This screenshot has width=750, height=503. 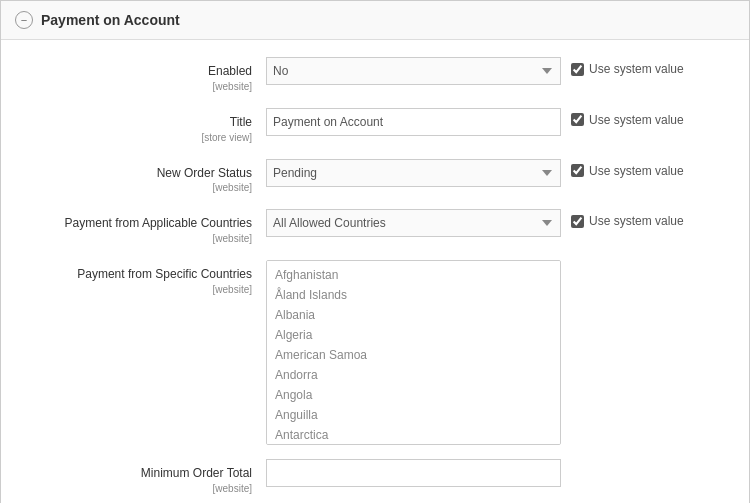 What do you see at coordinates (134, 76) in the screenshot?
I see `enabled-label: Enabled [website]` at bounding box center [134, 76].